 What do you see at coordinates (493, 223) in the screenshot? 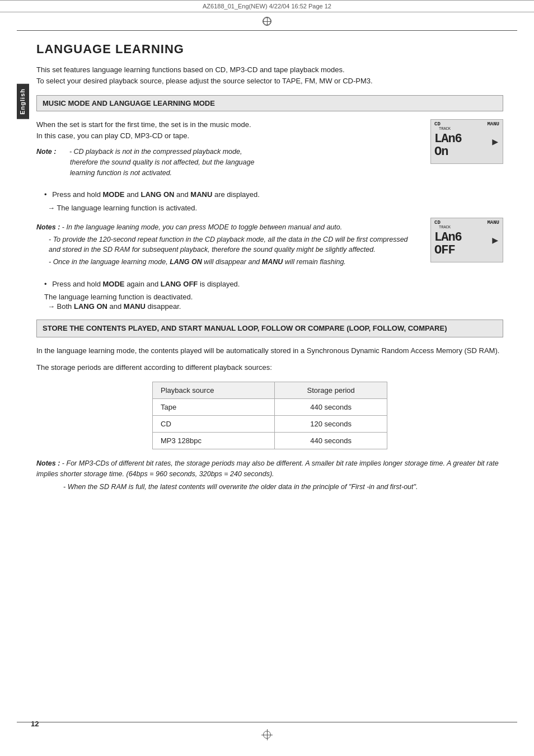
I see `lcd2-manu-label: MANU` at bounding box center [493, 223].